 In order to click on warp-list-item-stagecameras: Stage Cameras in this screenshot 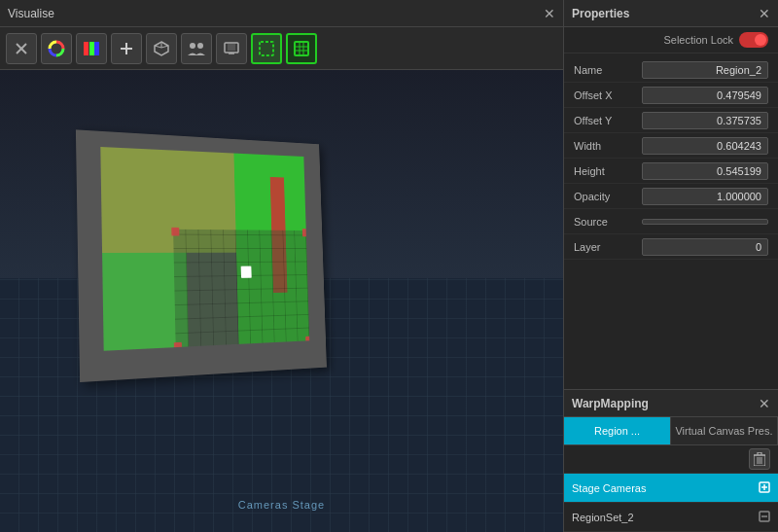, I will do `click(671, 488)`.